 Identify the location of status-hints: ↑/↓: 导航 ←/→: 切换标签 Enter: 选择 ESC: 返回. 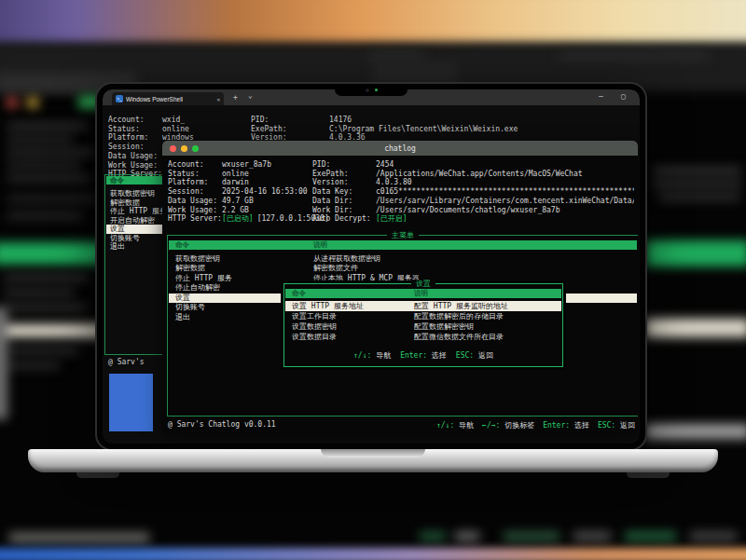
(535, 425).